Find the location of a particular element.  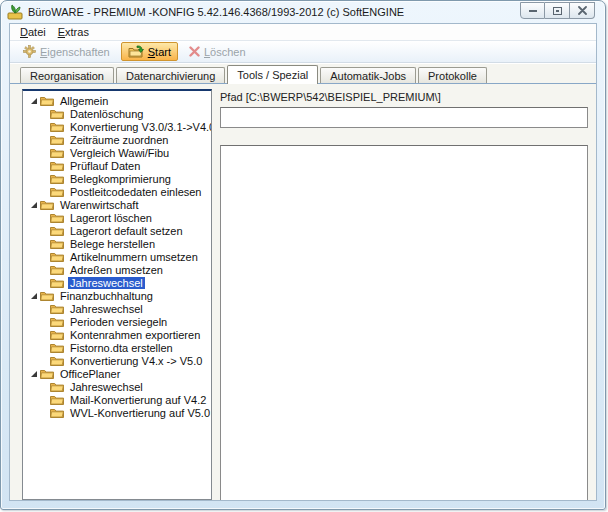

maximize-button is located at coordinates (558, 10).